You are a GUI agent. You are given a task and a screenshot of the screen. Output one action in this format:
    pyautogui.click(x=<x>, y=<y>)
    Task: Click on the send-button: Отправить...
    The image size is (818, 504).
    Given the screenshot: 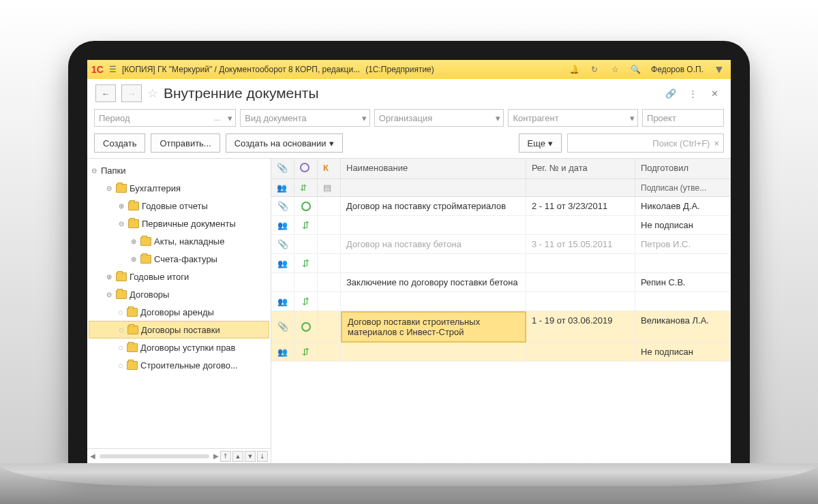 What is the action you would take?
    pyautogui.click(x=185, y=143)
    